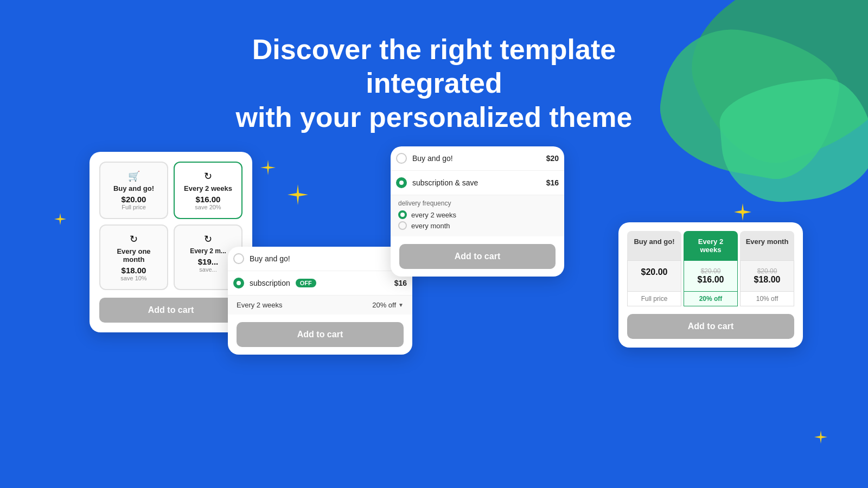 The width and height of the screenshot is (868, 488). I want to click on card1-cell-month: ↻ Every one month $18.00 save 10%, so click(133, 257).